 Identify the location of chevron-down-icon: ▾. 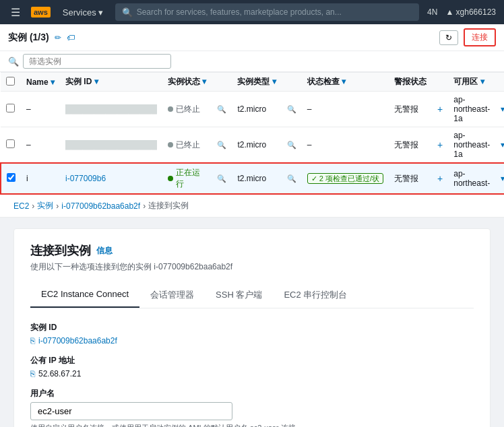
(101, 12).